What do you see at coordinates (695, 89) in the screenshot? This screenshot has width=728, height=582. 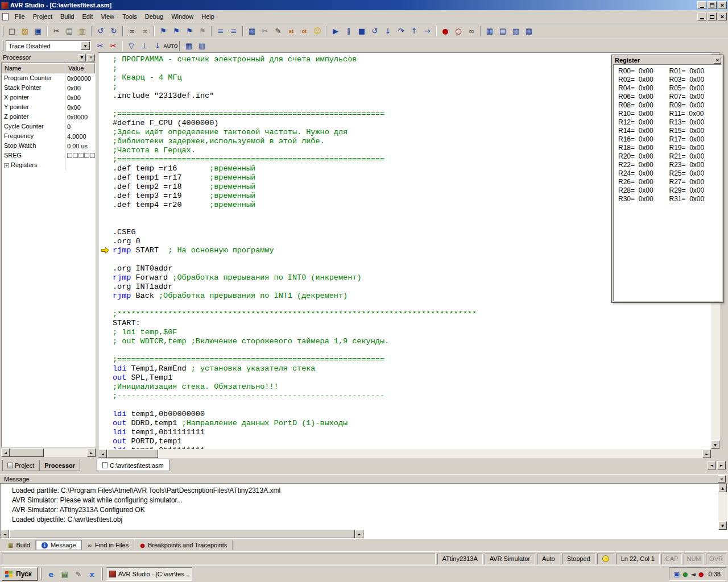 I see `register-r05: R05= 0x00` at bounding box center [695, 89].